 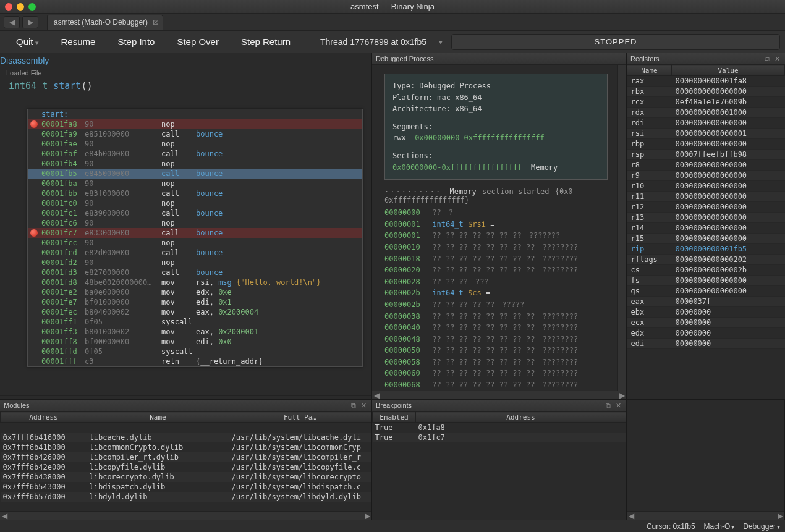 I want to click on modules-table: AddressNameFull Pa… 0x7fff6b416000libcac…, so click(x=185, y=457).